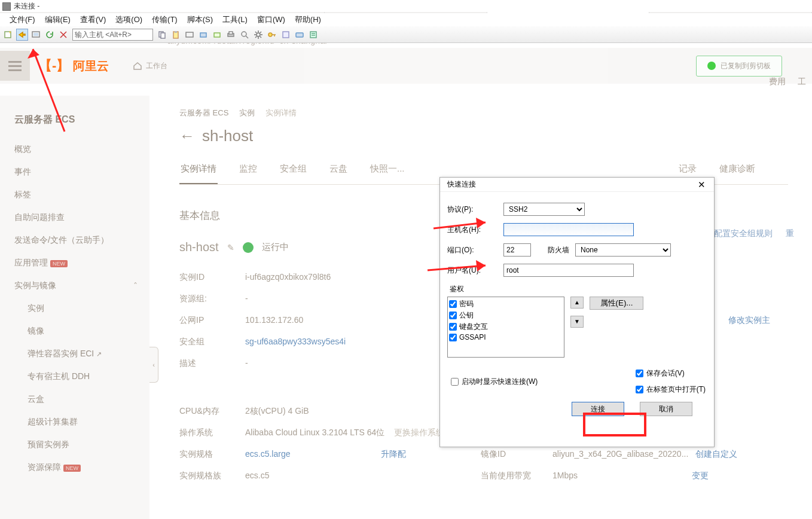  What do you see at coordinates (57, 20) in the screenshot?
I see `menu-edit: 编辑(E)` at bounding box center [57, 20].